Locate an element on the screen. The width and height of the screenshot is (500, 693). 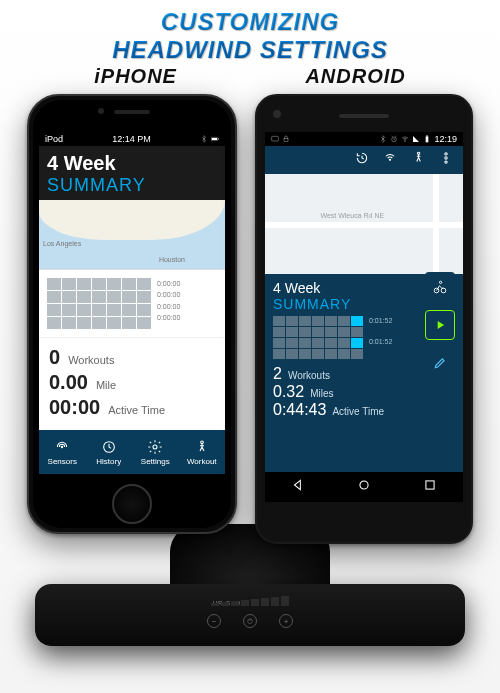
stats-section: 0Workouts 0.00Mile 00:00Active Time is located at coordinates (132, 384).